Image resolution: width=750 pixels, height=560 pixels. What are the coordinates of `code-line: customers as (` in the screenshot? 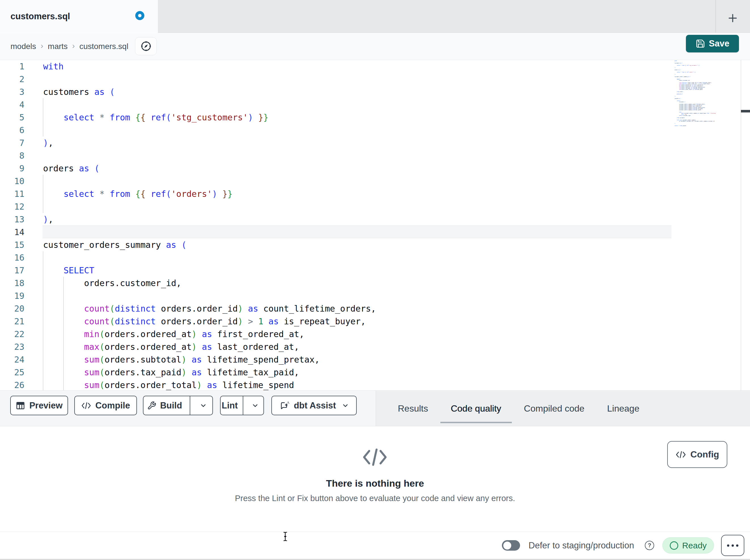 It's located at (79, 92).